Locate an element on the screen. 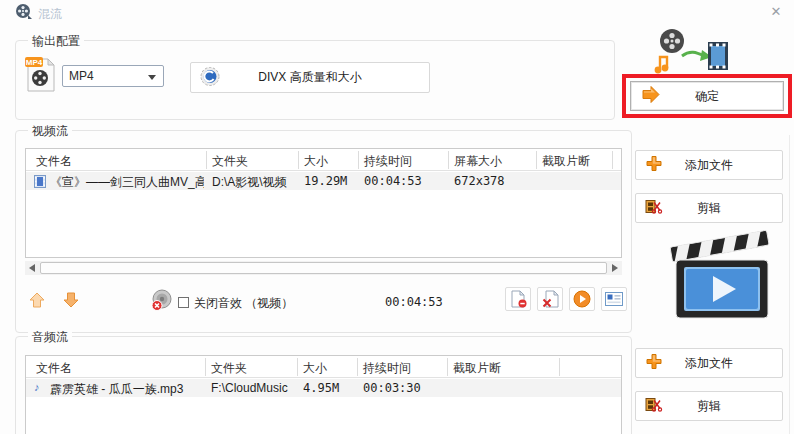 This screenshot has height=434, width=794. cell-screen: 672x378 is located at coordinates (494, 181).